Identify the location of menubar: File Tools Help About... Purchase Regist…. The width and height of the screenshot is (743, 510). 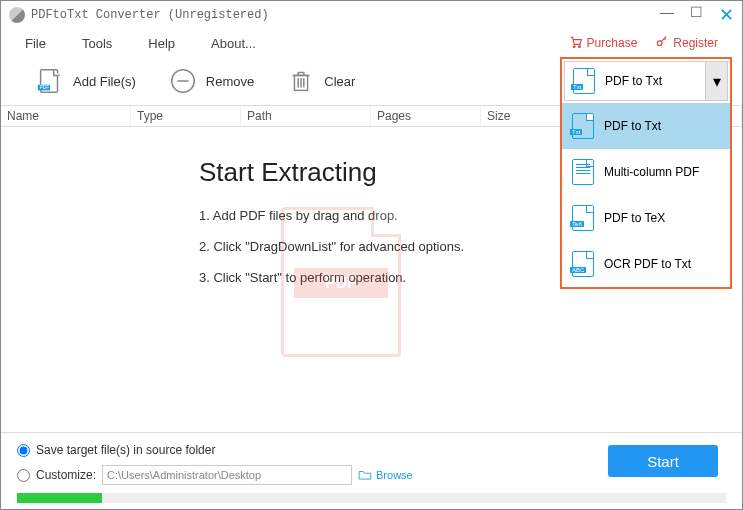
(372, 43).